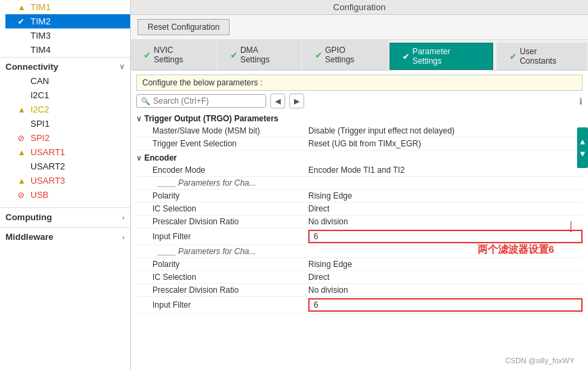 Image resolution: width=588 pixels, height=370 pixels. Describe the element at coordinates (68, 138) in the screenshot. I see `sidebar-item-spi2: ⊘ SPI2` at that location.